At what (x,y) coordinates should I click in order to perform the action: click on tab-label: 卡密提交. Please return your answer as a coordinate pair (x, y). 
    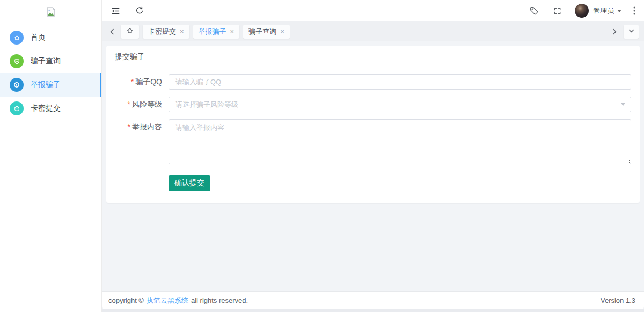
    Looking at the image, I should click on (162, 32).